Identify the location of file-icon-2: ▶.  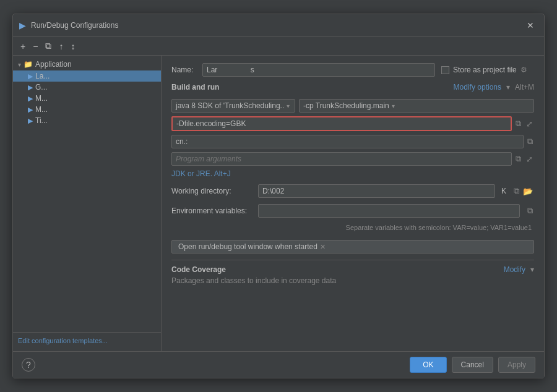
(30, 99).